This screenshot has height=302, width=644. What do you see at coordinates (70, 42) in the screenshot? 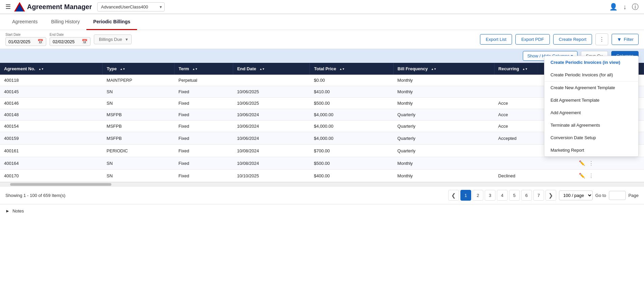
I see `end-date-input-wrap: 📅` at bounding box center [70, 42].